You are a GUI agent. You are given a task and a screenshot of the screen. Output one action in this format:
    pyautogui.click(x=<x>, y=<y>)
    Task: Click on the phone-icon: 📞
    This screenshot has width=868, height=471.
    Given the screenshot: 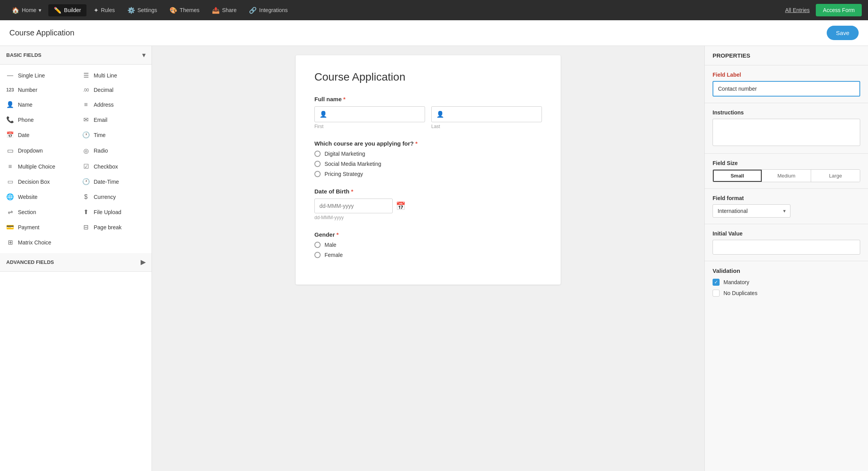 What is the action you would take?
    pyautogui.click(x=10, y=120)
    